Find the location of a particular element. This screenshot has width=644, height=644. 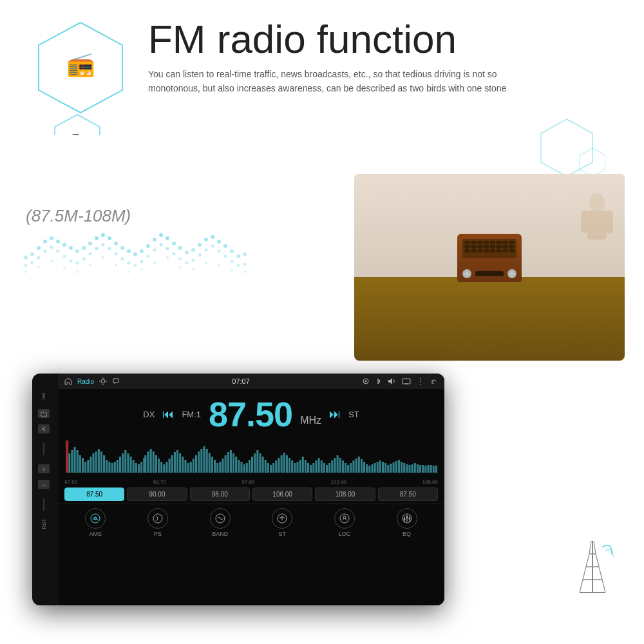

radio-dial is located at coordinates (489, 274).